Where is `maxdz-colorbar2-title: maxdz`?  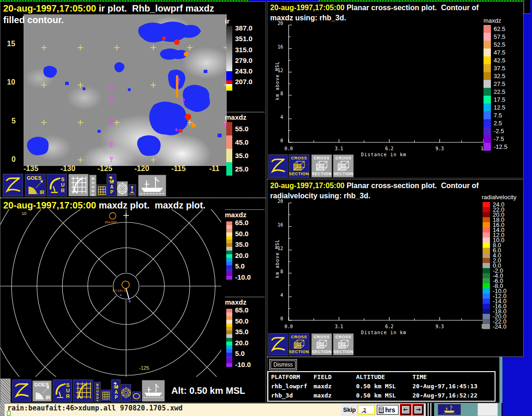 maxdz-colorbar2-title: maxdz is located at coordinates (236, 302).